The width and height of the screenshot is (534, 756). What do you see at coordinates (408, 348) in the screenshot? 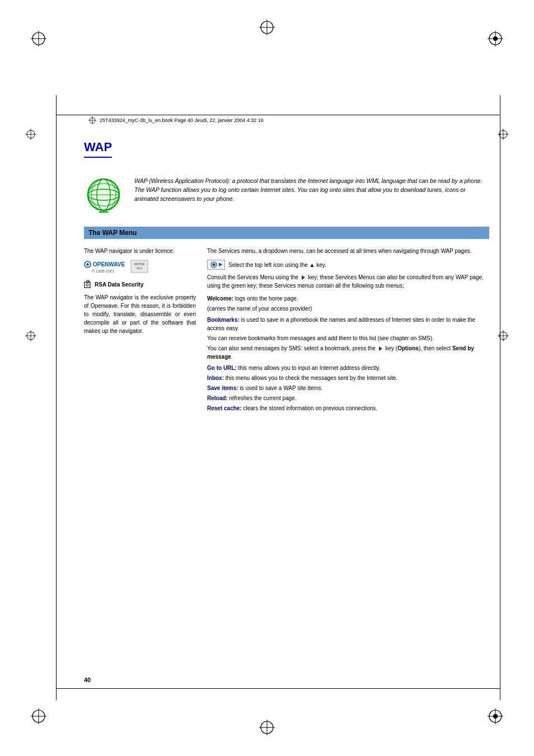
I see `options-term: Options` at bounding box center [408, 348].